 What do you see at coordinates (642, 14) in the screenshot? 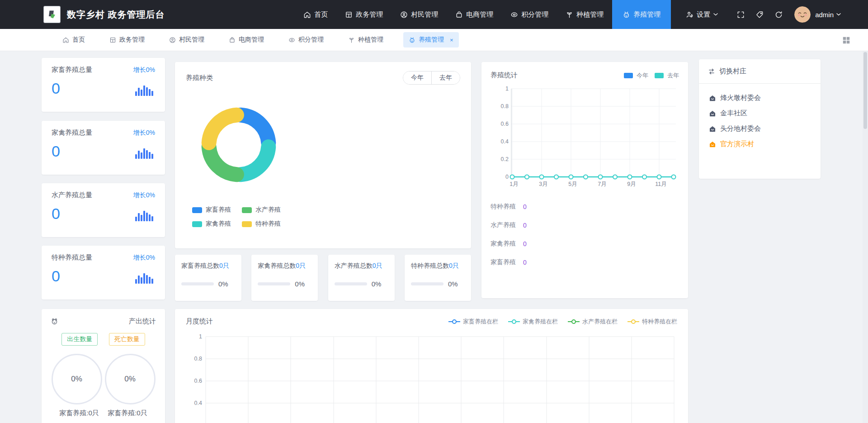
I see `nav-item-breeding: 养殖管理` at bounding box center [642, 14].